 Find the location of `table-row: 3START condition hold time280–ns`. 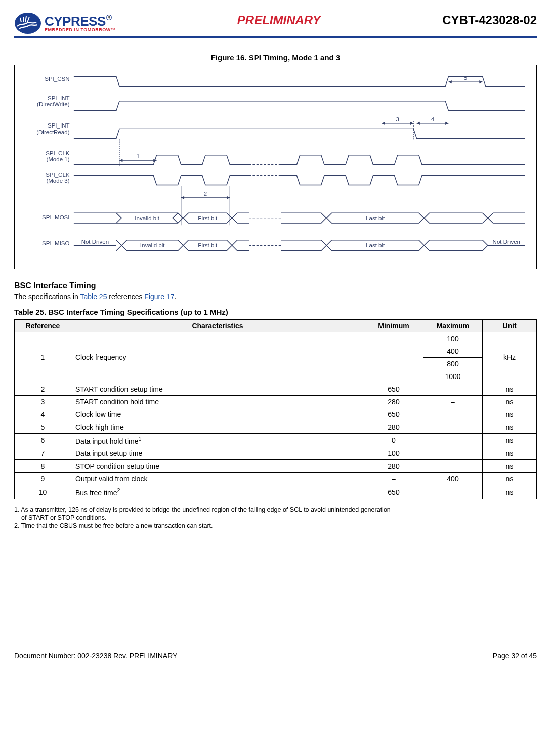

table-row: 3START condition hold time280–ns is located at coordinates (276, 402).